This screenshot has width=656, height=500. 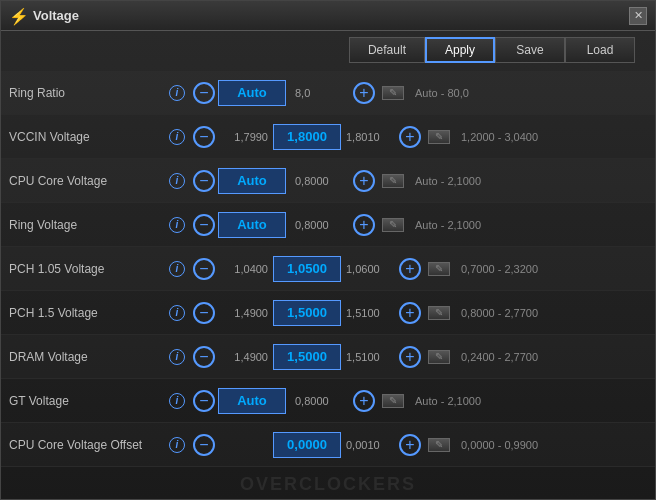 I want to click on row-label: GT Voltage, so click(x=89, y=401).